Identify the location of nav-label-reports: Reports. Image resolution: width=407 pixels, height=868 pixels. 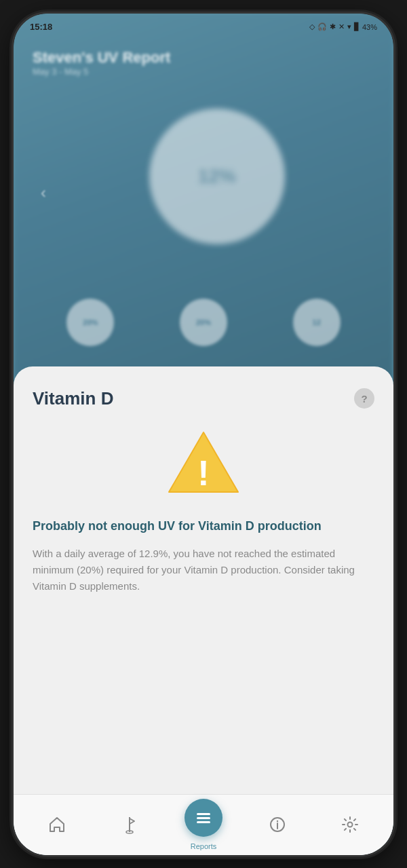
(204, 846).